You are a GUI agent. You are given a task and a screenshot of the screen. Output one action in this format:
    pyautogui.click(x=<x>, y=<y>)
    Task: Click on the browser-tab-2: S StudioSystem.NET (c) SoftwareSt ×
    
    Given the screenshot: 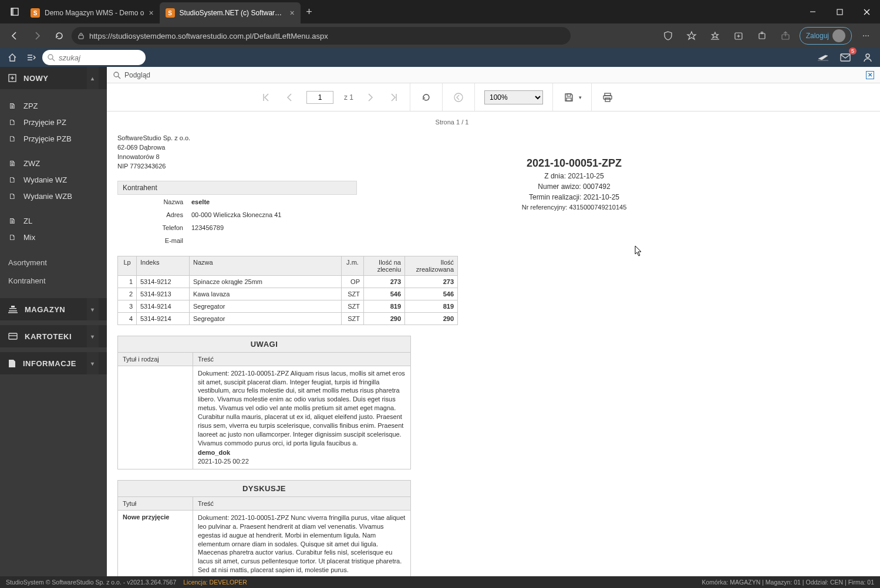 What is the action you would take?
    pyautogui.click(x=230, y=13)
    